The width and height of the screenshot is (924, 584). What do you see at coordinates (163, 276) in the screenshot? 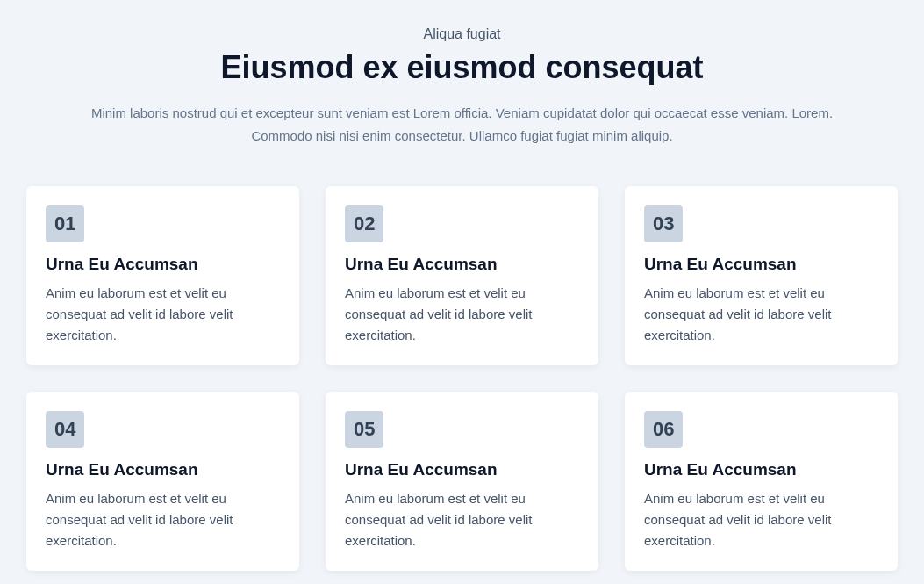
I see `feature-card: 01 Urna Eu Accumsan Anim eu laborum est …` at bounding box center [163, 276].